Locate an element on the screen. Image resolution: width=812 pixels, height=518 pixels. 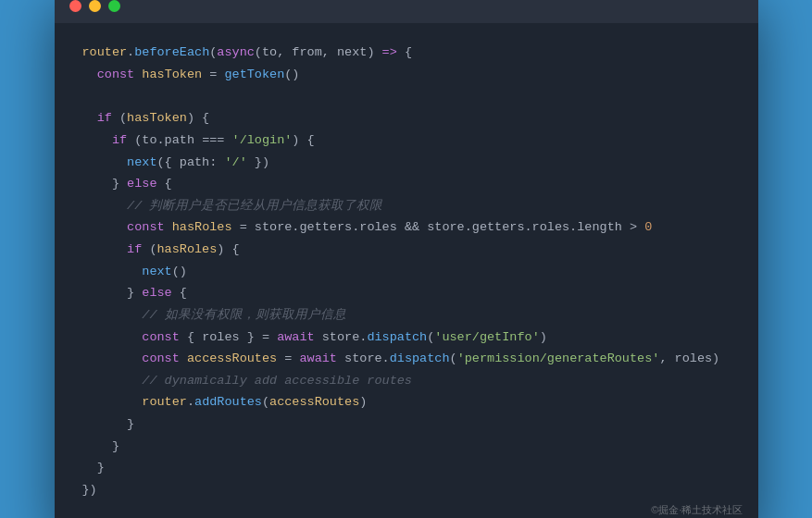
code-line-1: router.beforeEach(async(to, from, next) … is located at coordinates (406, 53).